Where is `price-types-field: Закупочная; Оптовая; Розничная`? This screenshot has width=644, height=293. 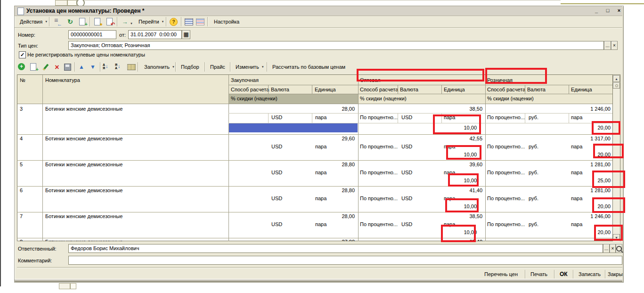
price-types-field: Закупочная; Оптовая; Розничная is located at coordinates (336, 45).